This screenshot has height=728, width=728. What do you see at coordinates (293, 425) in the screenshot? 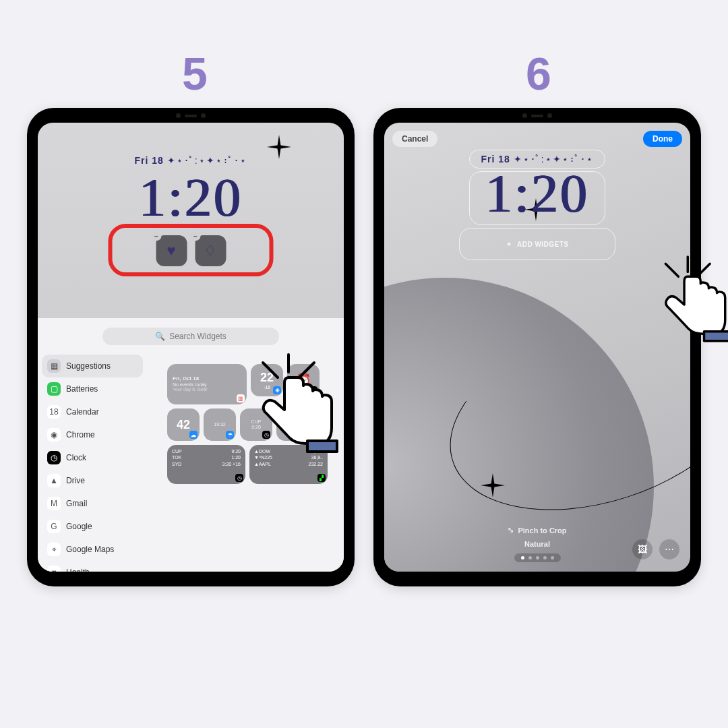
I see `widget-spark: ✦ ♥` at bounding box center [293, 425].